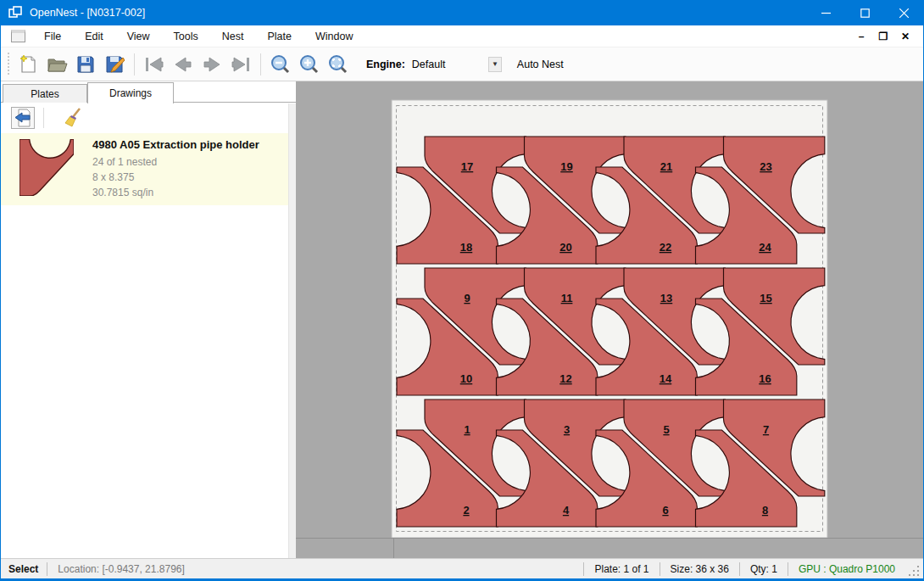  Describe the element at coordinates (665, 511) in the screenshot. I see `part-number-label: 6` at that location.